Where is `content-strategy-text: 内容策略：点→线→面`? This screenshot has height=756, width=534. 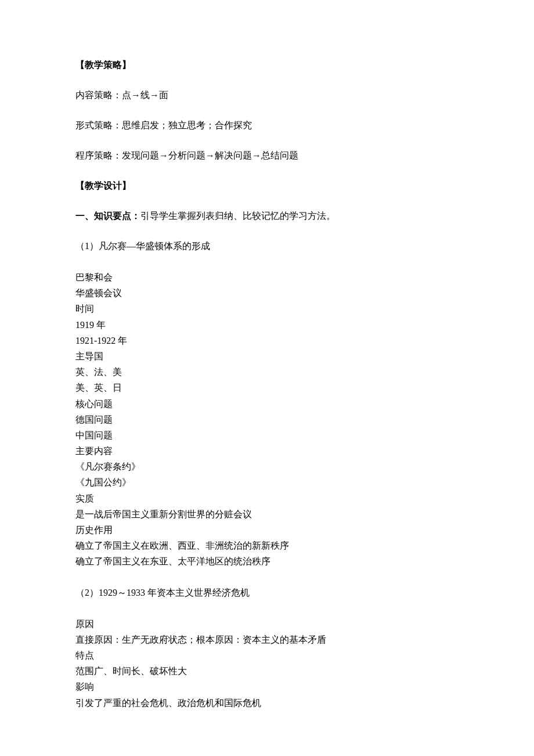
content-strategy-text: 内容策略：点→线→面 is located at coordinates (267, 95).